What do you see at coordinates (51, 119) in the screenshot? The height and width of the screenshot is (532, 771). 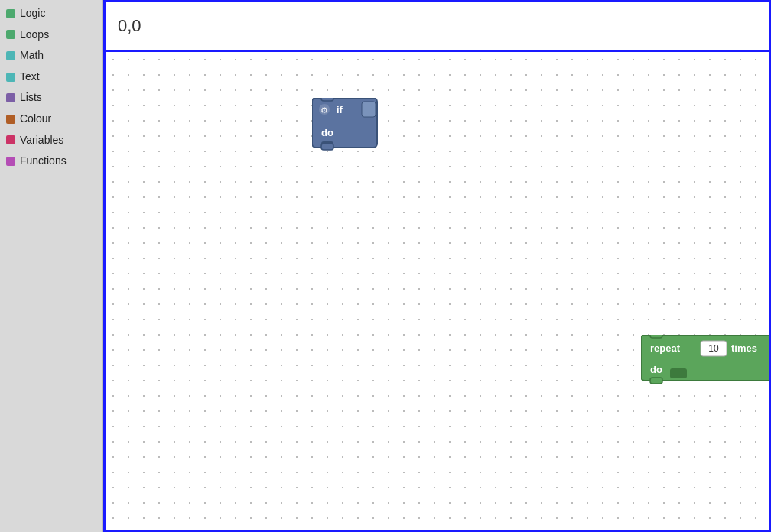 I see `sidebar-item-colour: Colour` at bounding box center [51, 119].